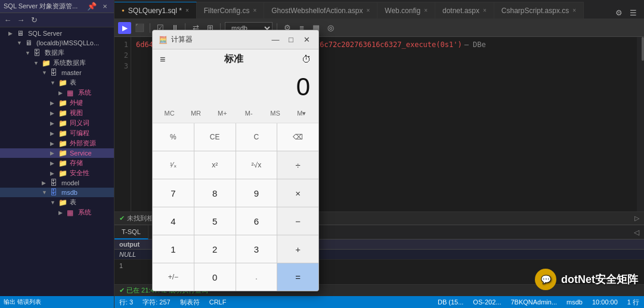 The image size is (644, 308). Describe the element at coordinates (173, 165) in the screenshot. I see `calc-reciprocal-button: ¹⁄ₓ` at that location.